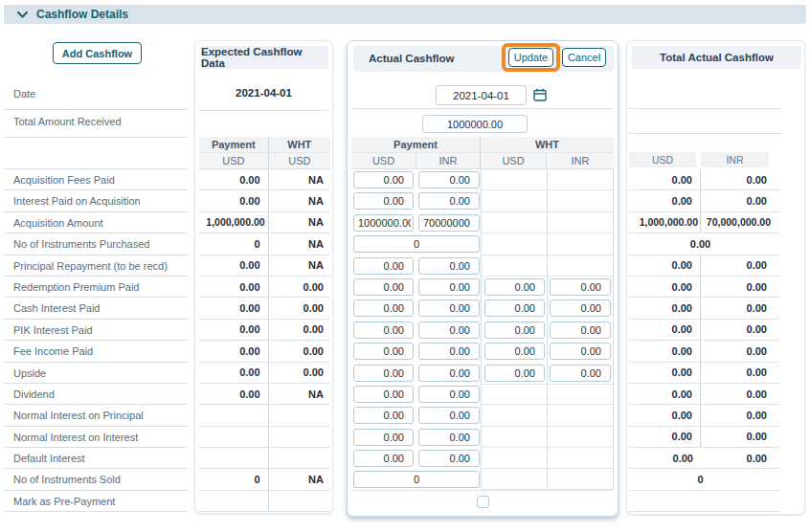 Image resolution: width=810 pixels, height=532 pixels. What do you see at coordinates (530, 57) in the screenshot?
I see `update-button: Update` at bounding box center [530, 57].